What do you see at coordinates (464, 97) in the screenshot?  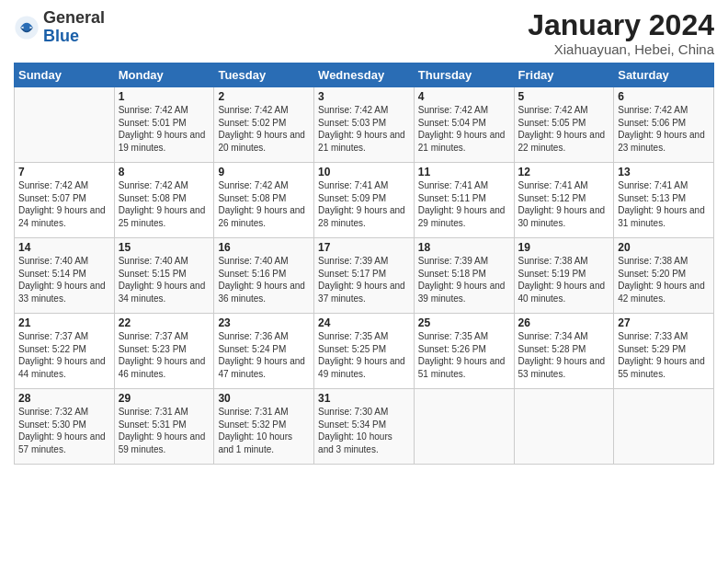 I see `day-number: 4` at bounding box center [464, 97].